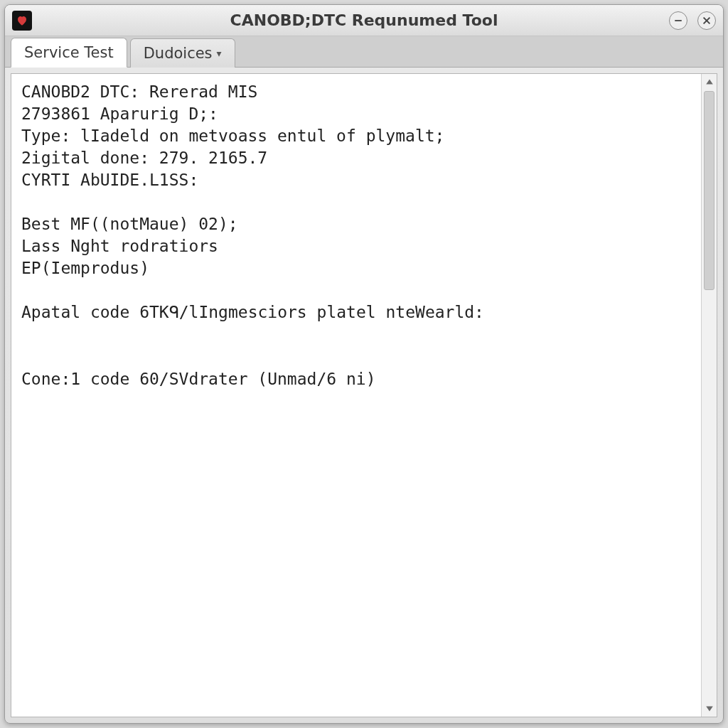 The width and height of the screenshot is (728, 728). Describe the element at coordinates (692, 21) in the screenshot. I see `window-controls` at that location.